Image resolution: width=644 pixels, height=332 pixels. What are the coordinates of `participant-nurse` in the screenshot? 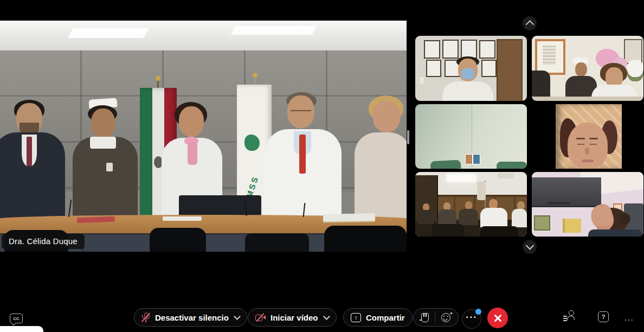 It's located at (106, 162).